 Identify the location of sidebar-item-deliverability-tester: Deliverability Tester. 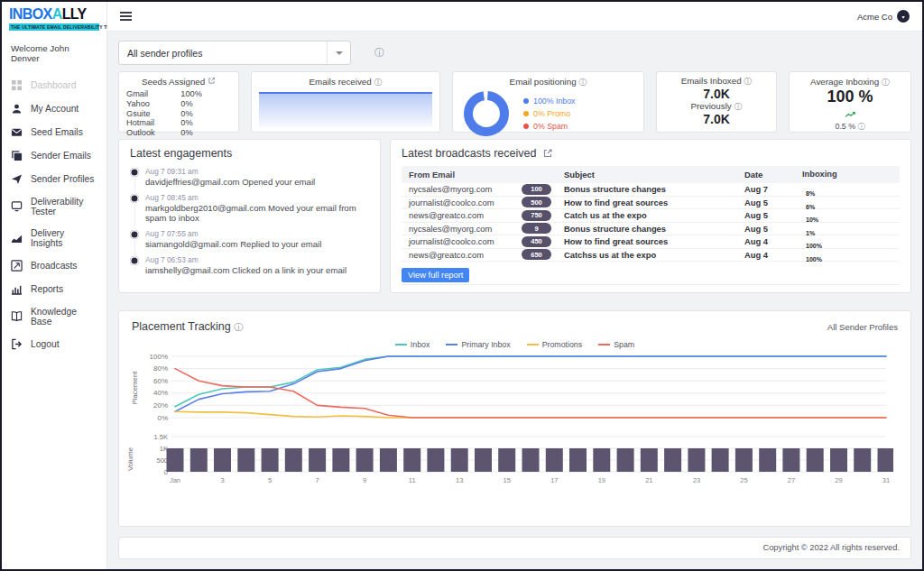
(54, 206).